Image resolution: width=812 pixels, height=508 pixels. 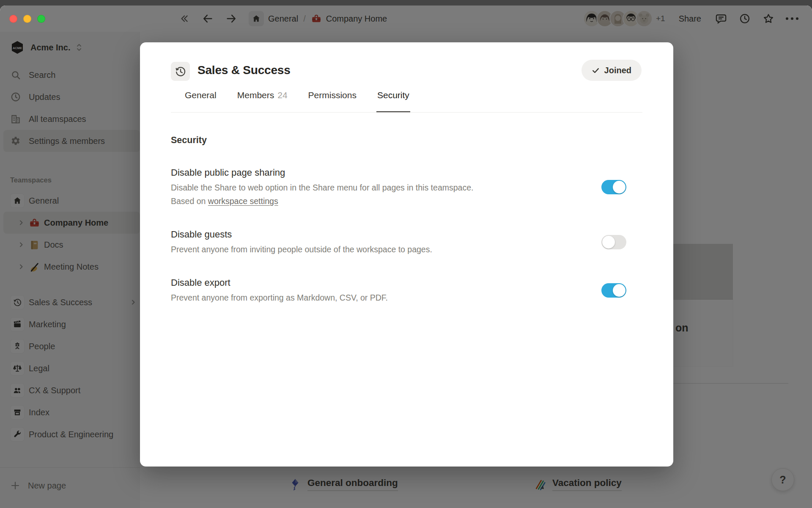 What do you see at coordinates (279, 298) in the screenshot?
I see `setting-description: Prevent anyone from exporting as Markdow…` at bounding box center [279, 298].